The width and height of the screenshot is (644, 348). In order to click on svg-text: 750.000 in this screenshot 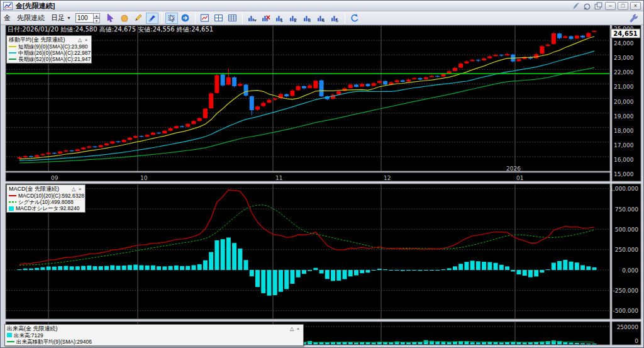, I will do `click(626, 210)`.